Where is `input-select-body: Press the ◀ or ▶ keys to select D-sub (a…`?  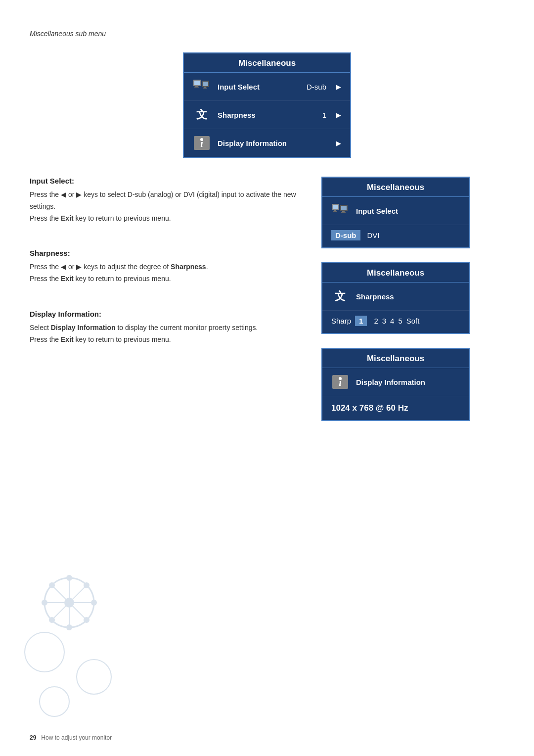
input-select-body: Press the ◀ or ▶ keys to select D-sub (a… is located at coordinates (171, 207).